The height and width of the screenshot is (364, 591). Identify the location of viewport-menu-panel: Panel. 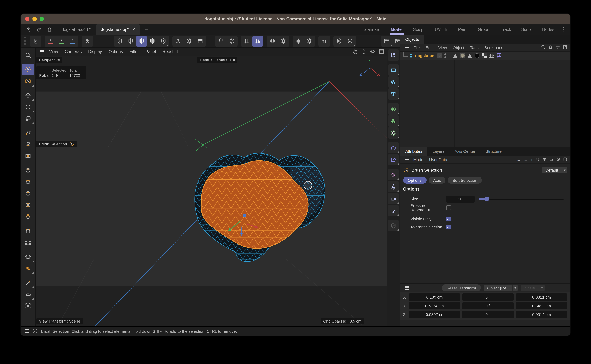
(151, 52).